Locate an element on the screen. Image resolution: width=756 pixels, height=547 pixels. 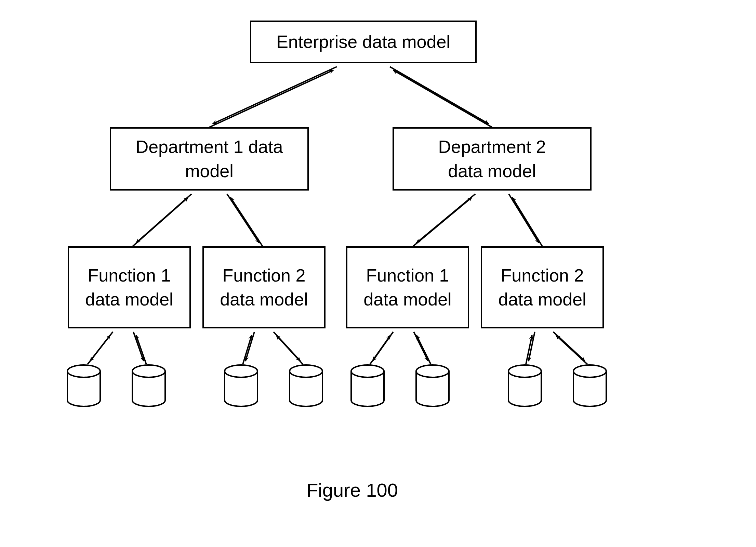
fn3-line1: Function 1 is located at coordinates (408, 275).